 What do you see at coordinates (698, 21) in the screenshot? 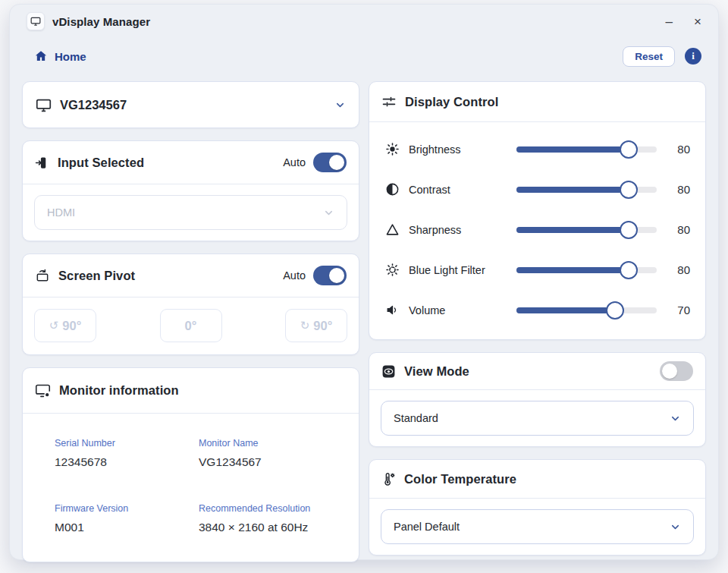
I see `close-button: ×` at bounding box center [698, 21].